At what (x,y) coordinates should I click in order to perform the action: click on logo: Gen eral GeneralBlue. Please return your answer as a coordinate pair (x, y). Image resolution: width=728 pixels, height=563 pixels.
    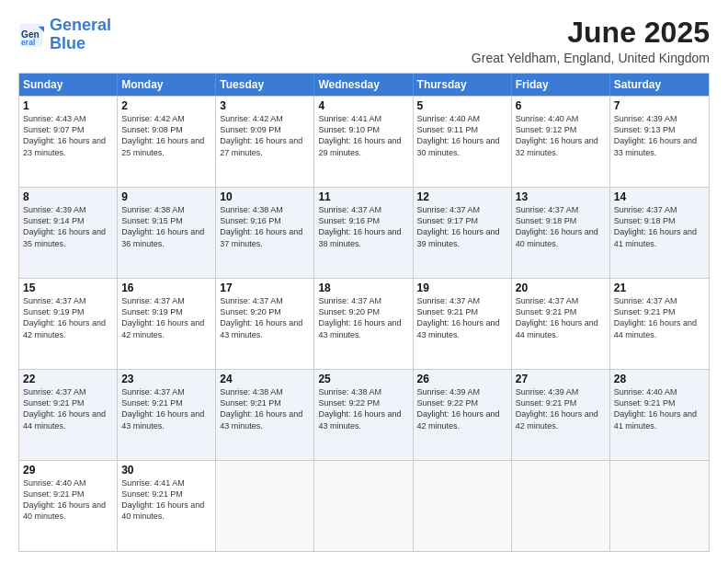
    Looking at the image, I should click on (64, 35).